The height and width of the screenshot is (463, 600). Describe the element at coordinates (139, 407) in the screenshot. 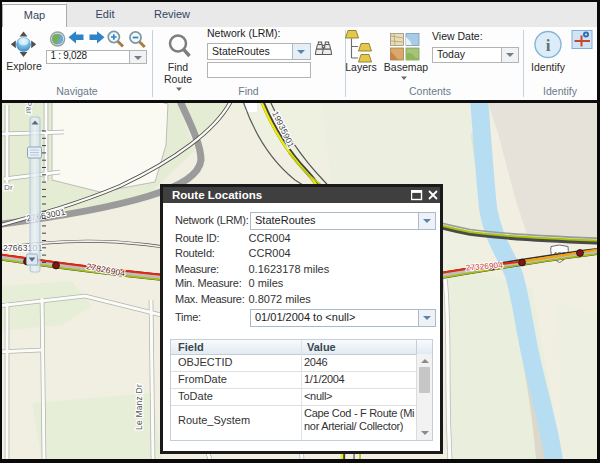

I see `svg-text: Le Manz Dr` at that location.